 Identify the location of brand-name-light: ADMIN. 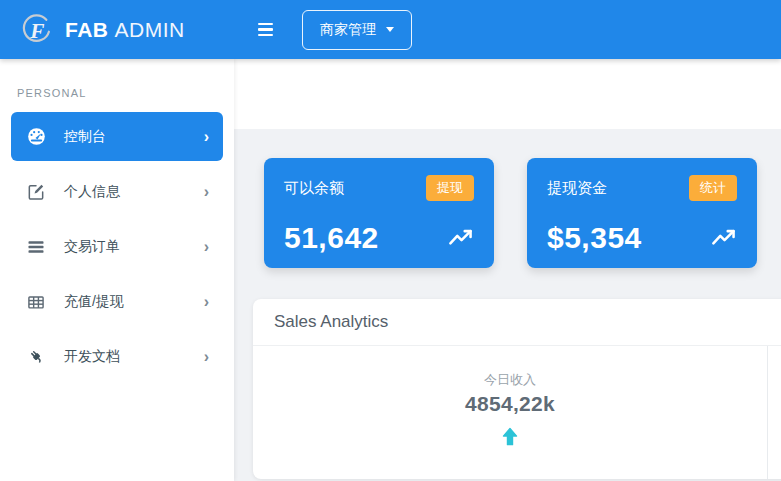
(150, 30).